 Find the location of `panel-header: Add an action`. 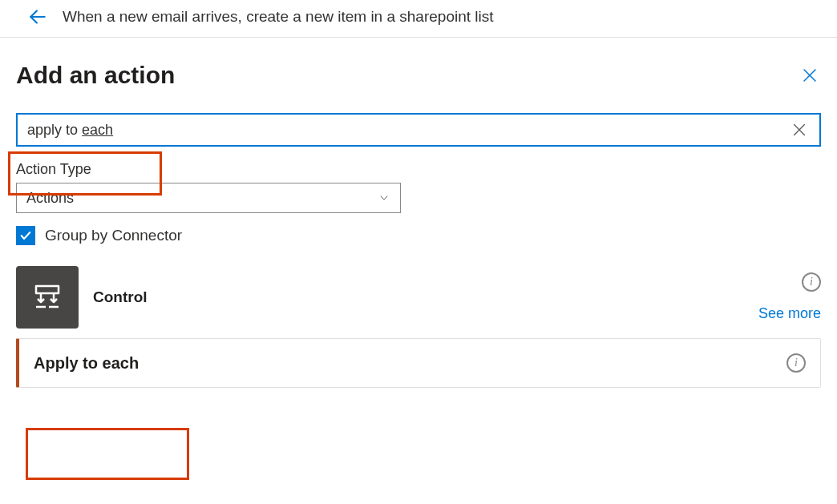

panel-header: Add an action is located at coordinates (418, 75).